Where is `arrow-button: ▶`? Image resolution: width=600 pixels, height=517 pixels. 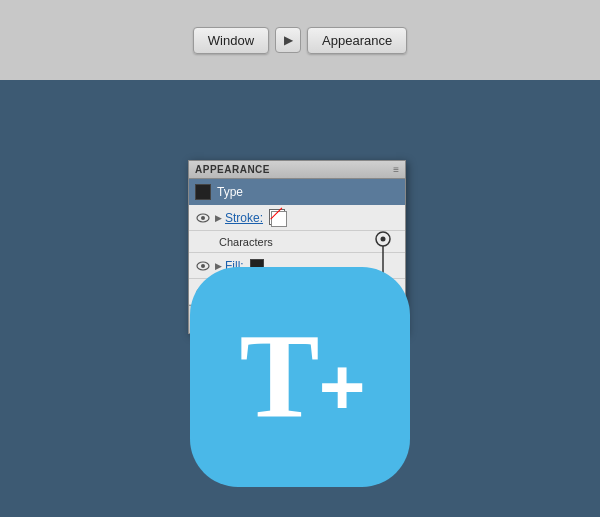 arrow-button: ▶ is located at coordinates (288, 40).